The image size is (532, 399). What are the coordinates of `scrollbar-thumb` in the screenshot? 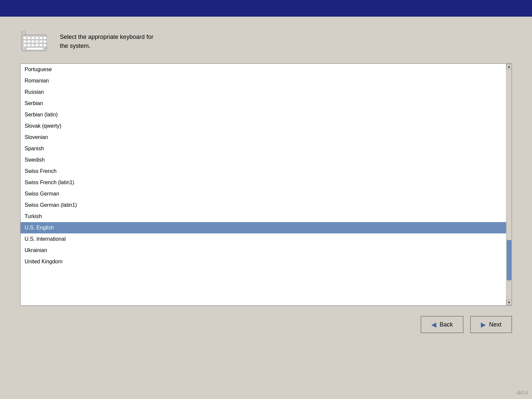 It's located at (509, 260).